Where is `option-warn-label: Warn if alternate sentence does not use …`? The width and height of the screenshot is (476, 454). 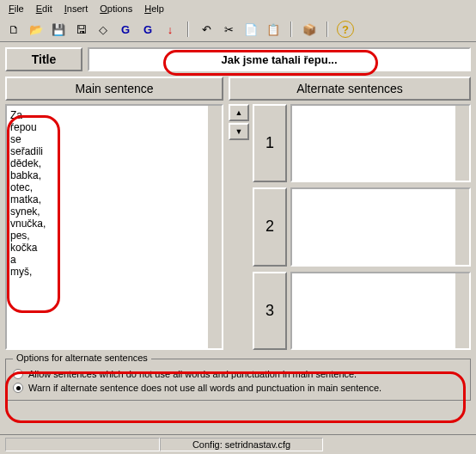 option-warn-label: Warn if alternate sentence does not use … is located at coordinates (204, 388).